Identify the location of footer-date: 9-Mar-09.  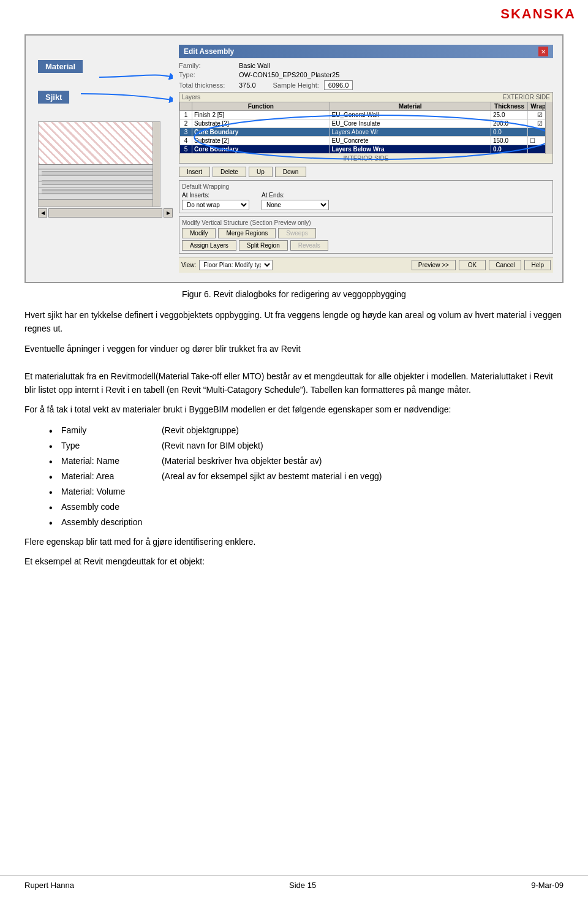
(548, 885).